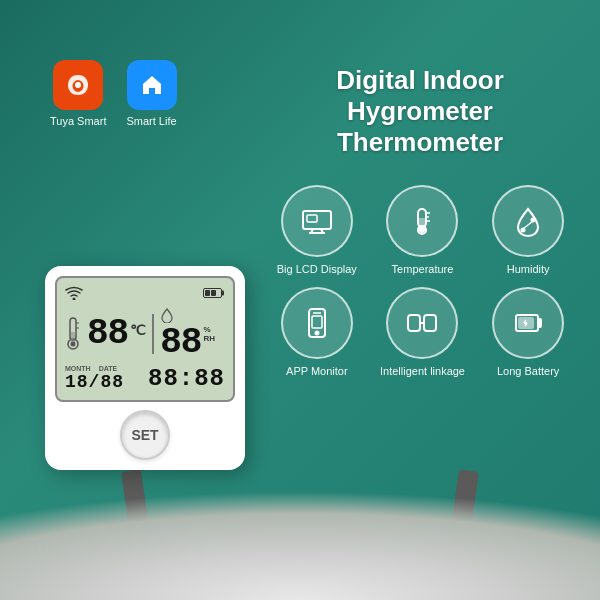 The image size is (600, 600). I want to click on set-button-label: SET, so click(144, 435).